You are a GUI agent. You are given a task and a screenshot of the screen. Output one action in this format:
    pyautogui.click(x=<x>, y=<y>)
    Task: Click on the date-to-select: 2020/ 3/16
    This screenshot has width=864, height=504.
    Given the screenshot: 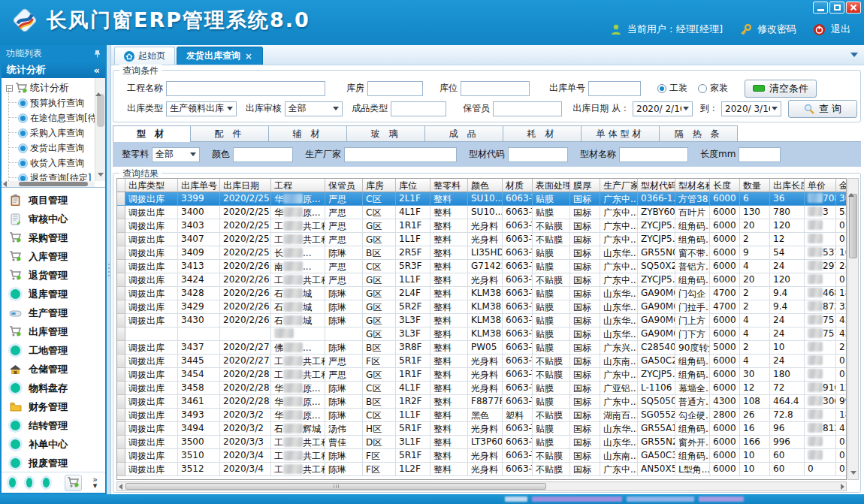 What is the action you would take?
    pyautogui.click(x=751, y=109)
    